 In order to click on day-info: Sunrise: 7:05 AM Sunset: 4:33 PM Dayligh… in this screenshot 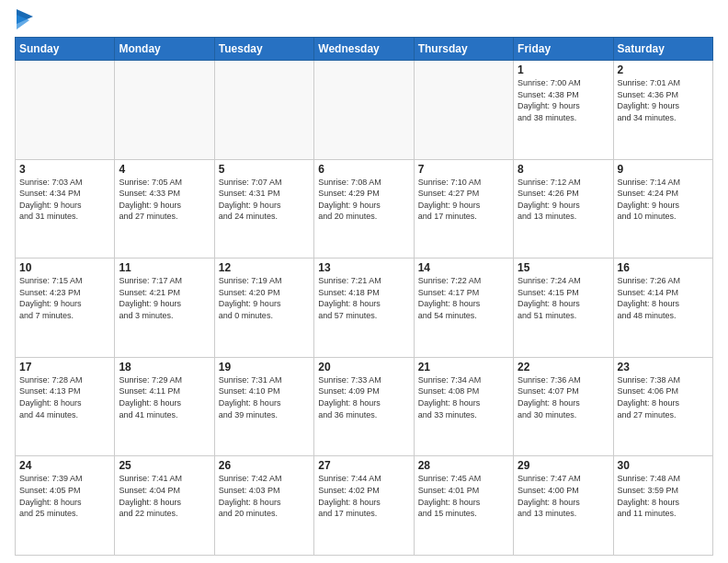, I will do `click(164, 200)`.